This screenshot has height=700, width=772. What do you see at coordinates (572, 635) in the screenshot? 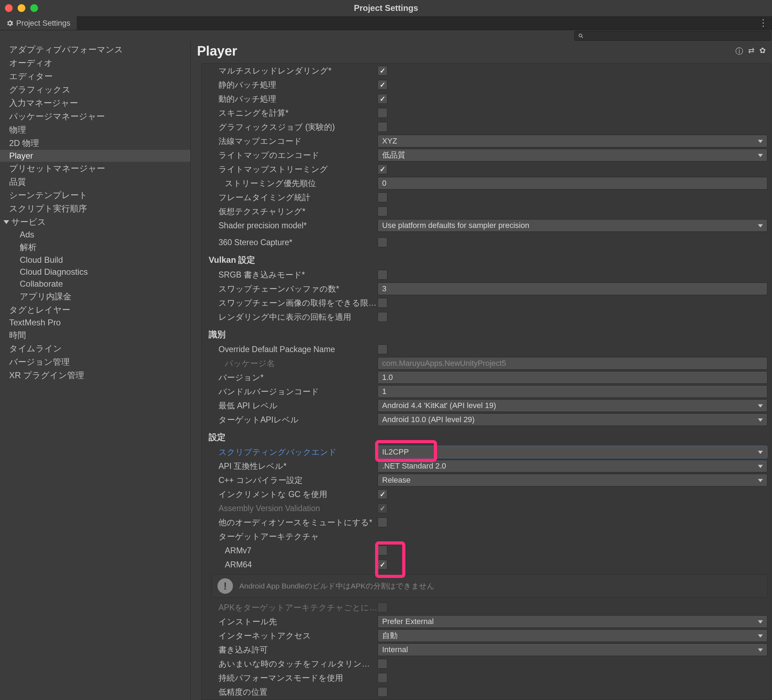
I see `internet-dropdown: 自動` at bounding box center [572, 635].